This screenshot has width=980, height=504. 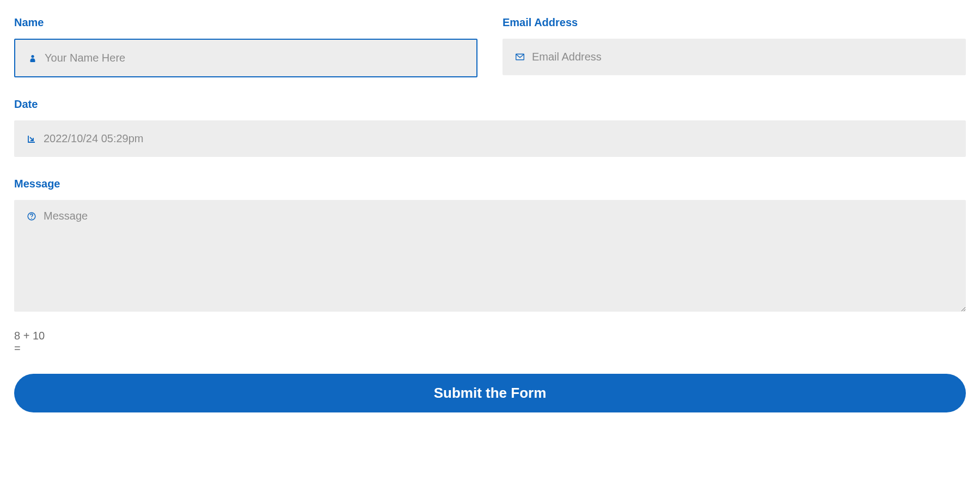 I want to click on message-label: Message, so click(x=490, y=184).